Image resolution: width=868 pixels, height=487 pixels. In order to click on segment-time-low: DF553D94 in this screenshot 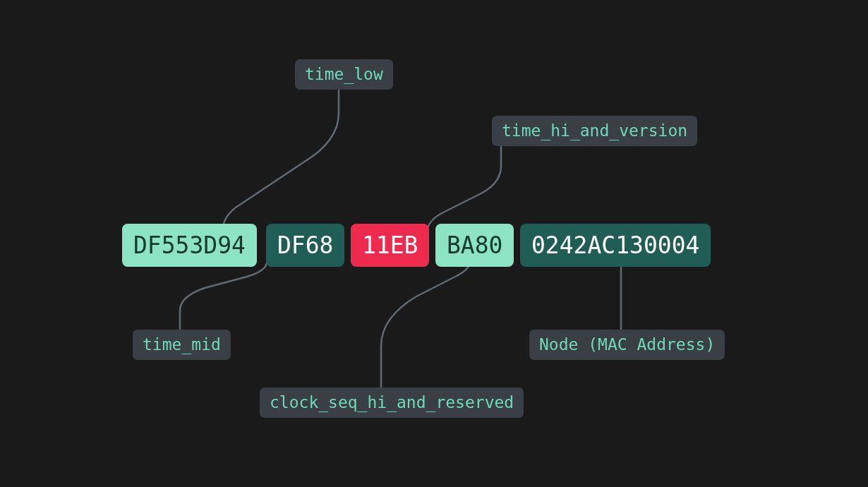, I will do `click(189, 246)`.